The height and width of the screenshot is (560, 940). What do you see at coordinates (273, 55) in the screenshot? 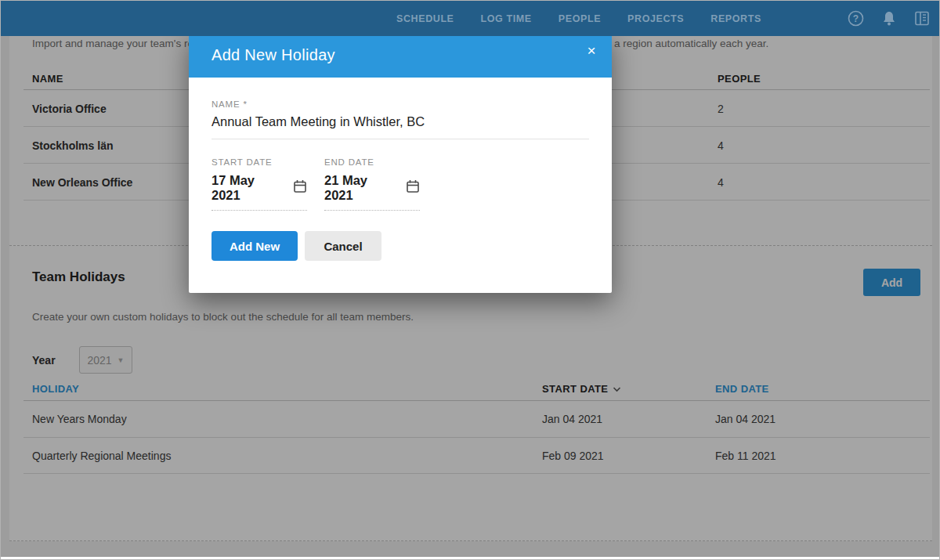
I see `modal-title: Add New Holiday` at bounding box center [273, 55].